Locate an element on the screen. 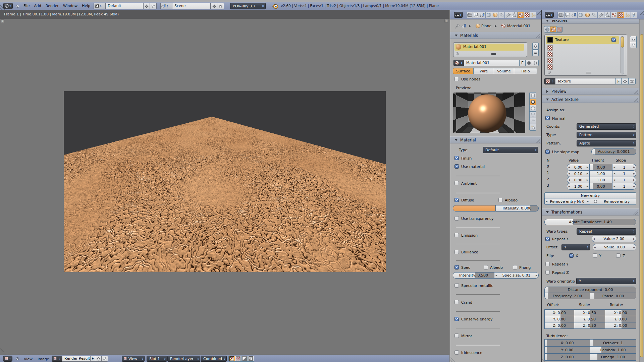  add-material-slot-button is located at coordinates (535, 46).